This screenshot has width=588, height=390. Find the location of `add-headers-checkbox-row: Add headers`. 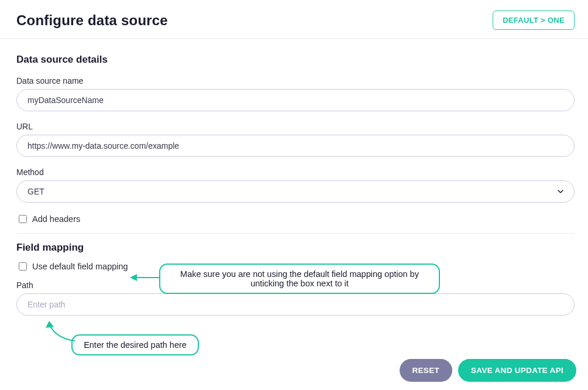

add-headers-checkbox-row: Add headers is located at coordinates (295, 219).